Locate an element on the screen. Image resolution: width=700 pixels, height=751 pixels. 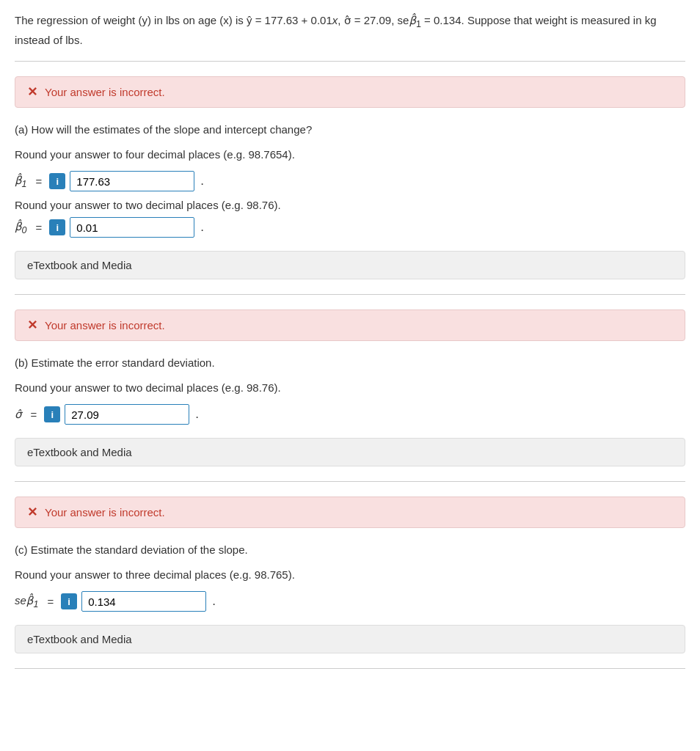
input-row-beta0: β̂0 = i . is located at coordinates (350, 227).